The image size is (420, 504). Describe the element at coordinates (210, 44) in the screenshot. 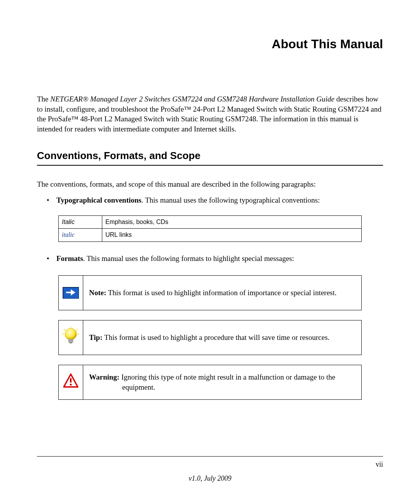

I see `page-title: About This Manual` at that location.